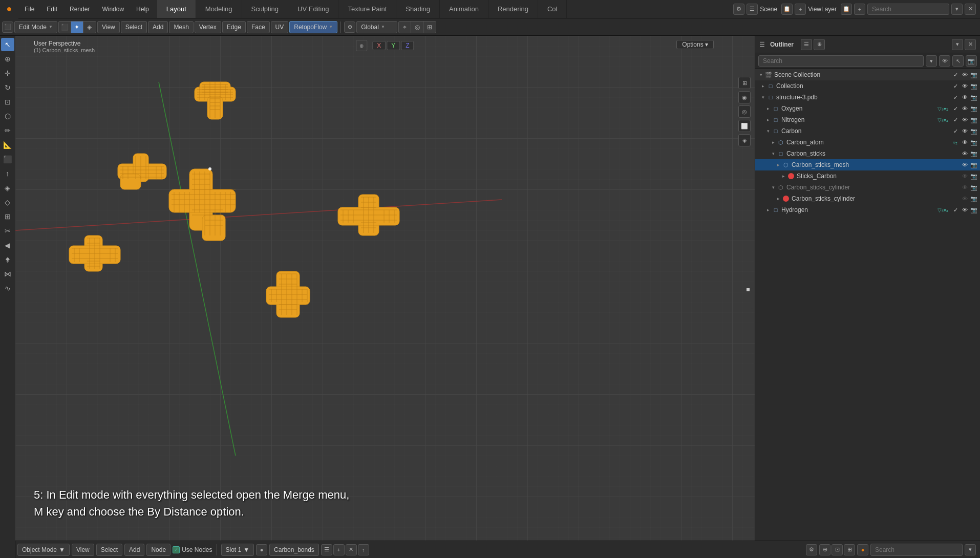 This screenshot has height=558, width=980. What do you see at coordinates (867, 86) in the screenshot?
I see `outliner-row-collection: ▸ □ Collection ✓ 👁 📷` at bounding box center [867, 86].